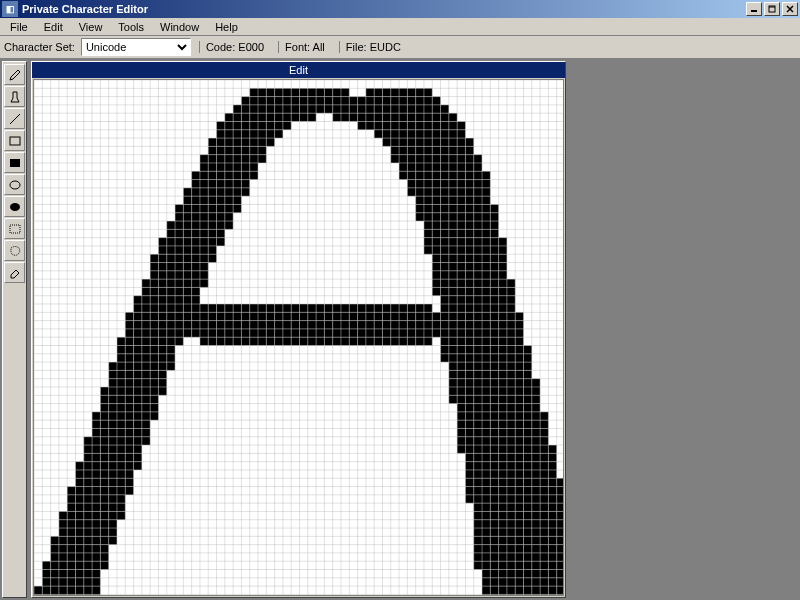  I want to click on select-rect-tool-icon, so click(14, 228).